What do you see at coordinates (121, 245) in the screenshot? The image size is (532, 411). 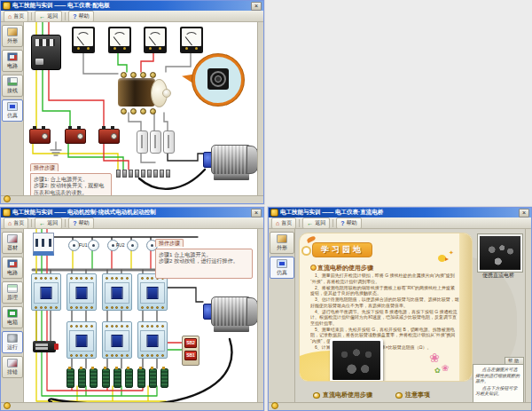 I see `fuse-label: FU2` at bounding box center [121, 245].